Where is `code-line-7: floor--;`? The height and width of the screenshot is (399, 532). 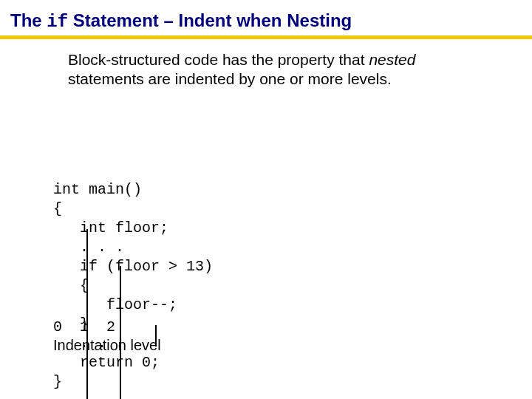
code-line-7: floor--; is located at coordinates (115, 304).